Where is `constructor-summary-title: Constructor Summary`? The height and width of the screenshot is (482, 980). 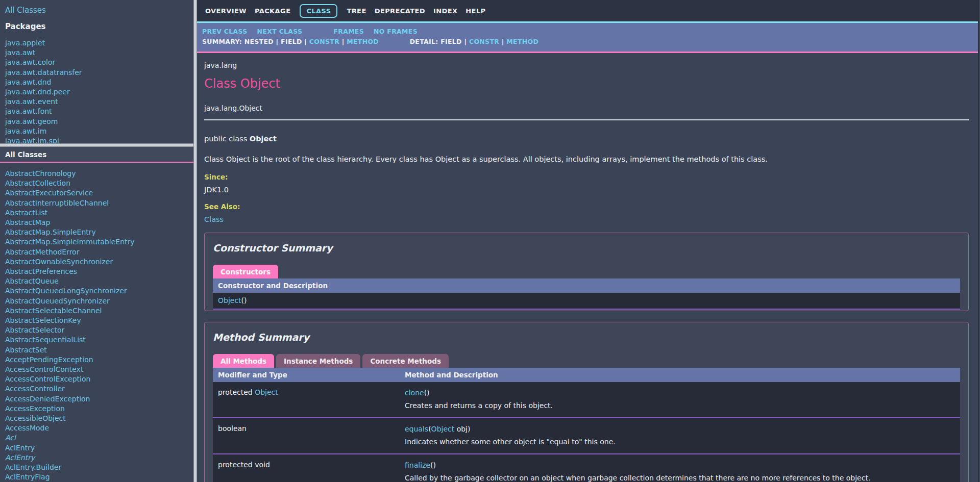
constructor-summary-title: Constructor Summary is located at coordinates (586, 248).